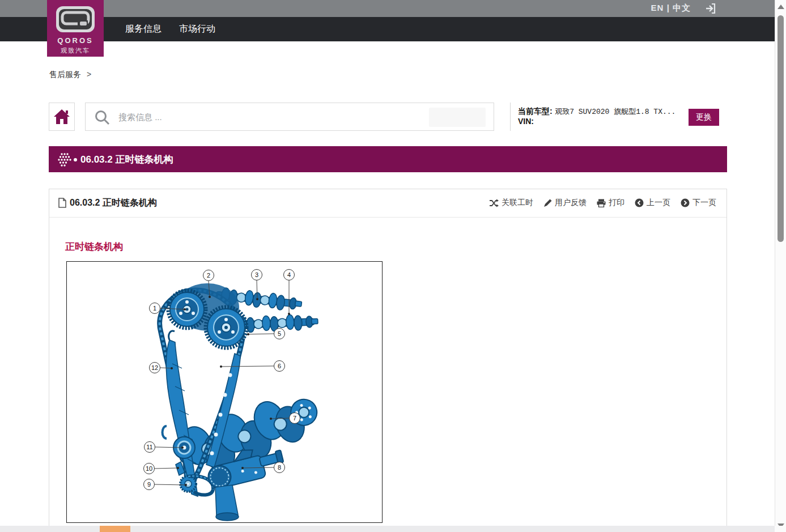 The image size is (786, 532). What do you see at coordinates (75, 19) in the screenshot?
I see `qoros-emblem-icon` at bounding box center [75, 19].